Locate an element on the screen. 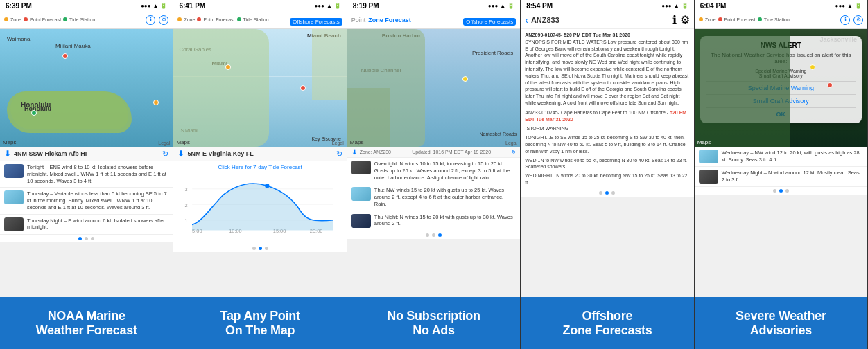 The height and width of the screenshot is (349, 868). offshore-badge-2: Offshore Forecasts is located at coordinates (316, 20).